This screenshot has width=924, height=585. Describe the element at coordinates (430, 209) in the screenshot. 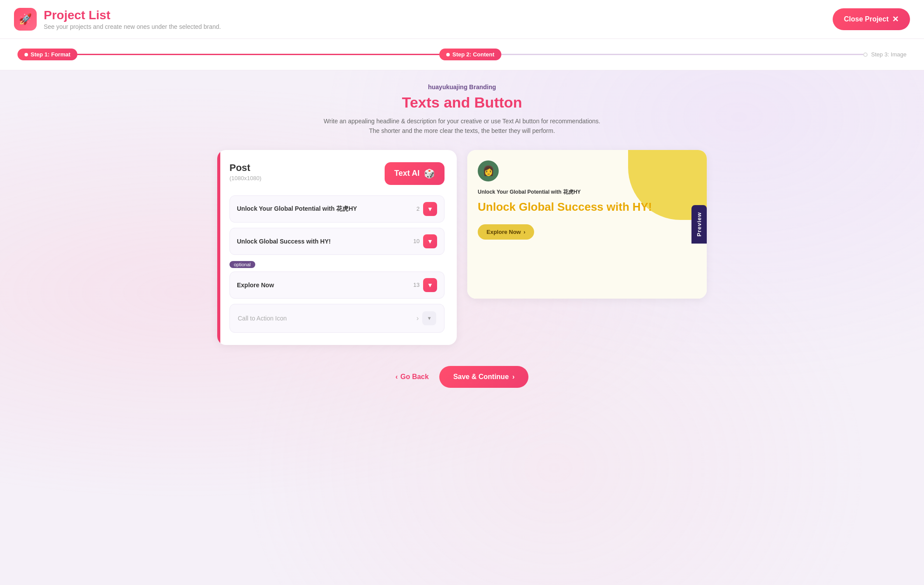

I see `field1-dropdown-btn: ▼` at that location.